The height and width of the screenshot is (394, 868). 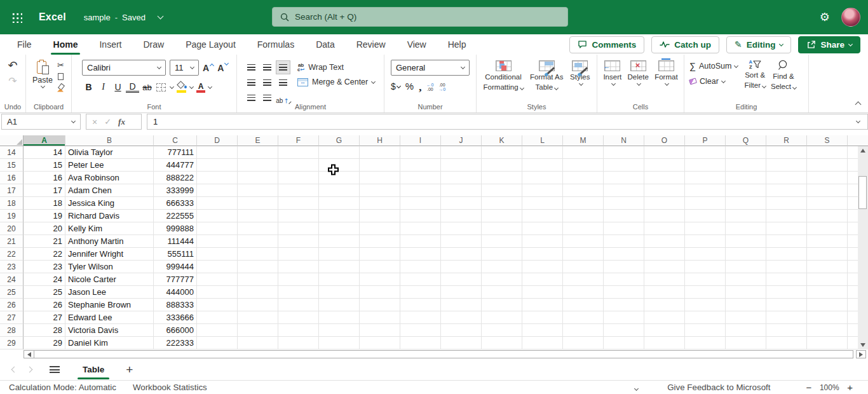 I want to click on cell-B20: Kelly Kim, so click(x=109, y=229).